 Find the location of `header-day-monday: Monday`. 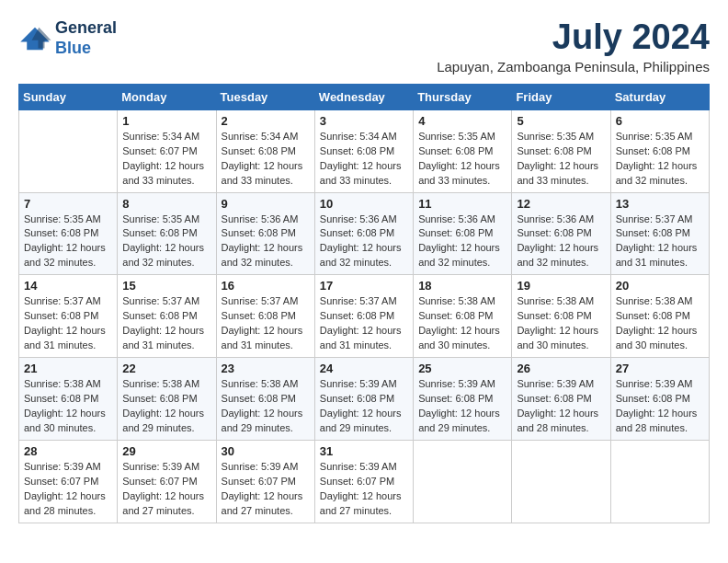

header-day-monday: Monday is located at coordinates (167, 97).